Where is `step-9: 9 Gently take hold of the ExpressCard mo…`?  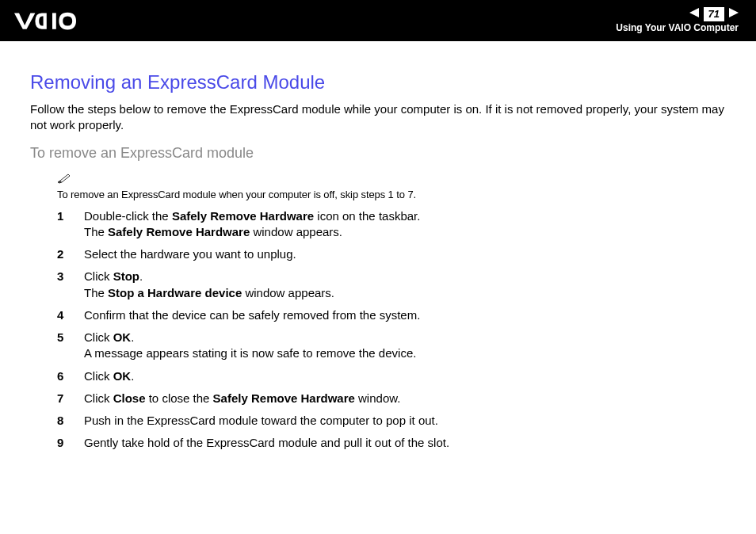 step-9: 9 Gently take hold of the ExpressCard mo… is located at coordinates (391, 443).